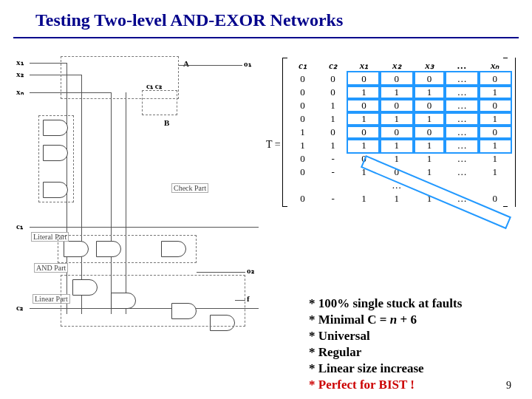 The height and width of the screenshot is (399, 532). What do you see at coordinates (399, 106) in the screenshot?
I see `matrix-row: 01 00 0… 0` at bounding box center [399, 106].